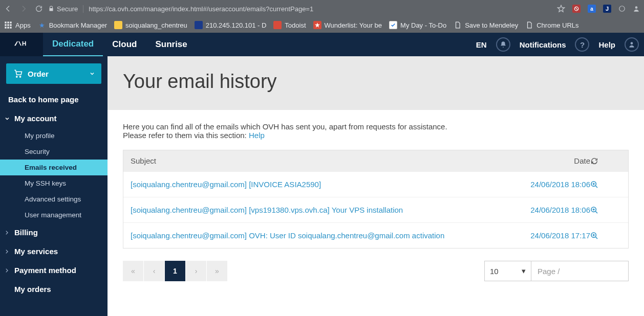  I want to click on wunderlist-icon: ★, so click(317, 25).